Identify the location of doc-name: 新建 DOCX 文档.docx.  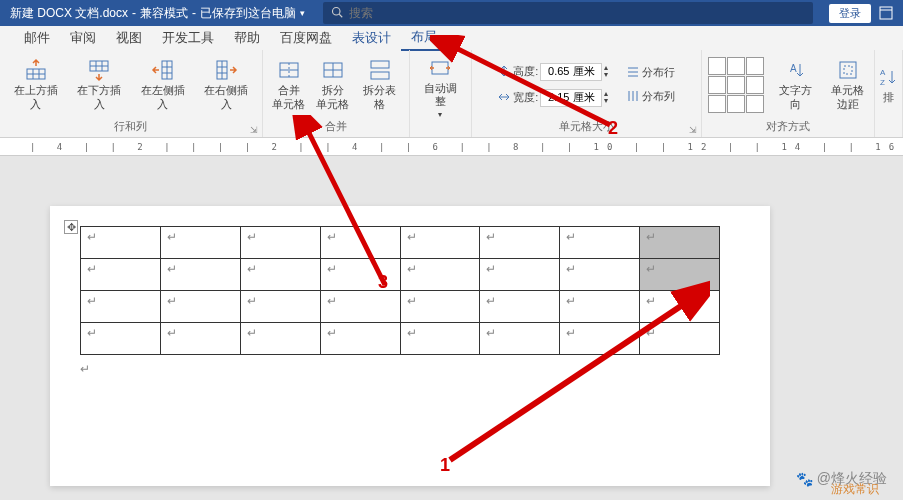
(69, 14).